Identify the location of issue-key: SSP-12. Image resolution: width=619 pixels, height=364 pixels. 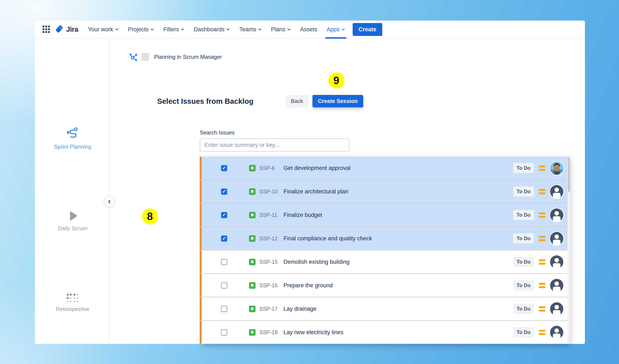
(270, 239).